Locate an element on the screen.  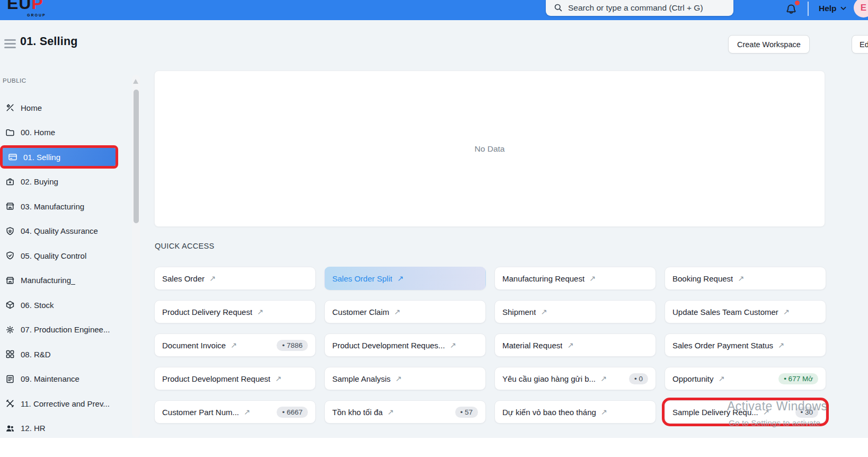
sidebar-item-09-maintenance: 09. Maintenance is located at coordinates (66, 379).